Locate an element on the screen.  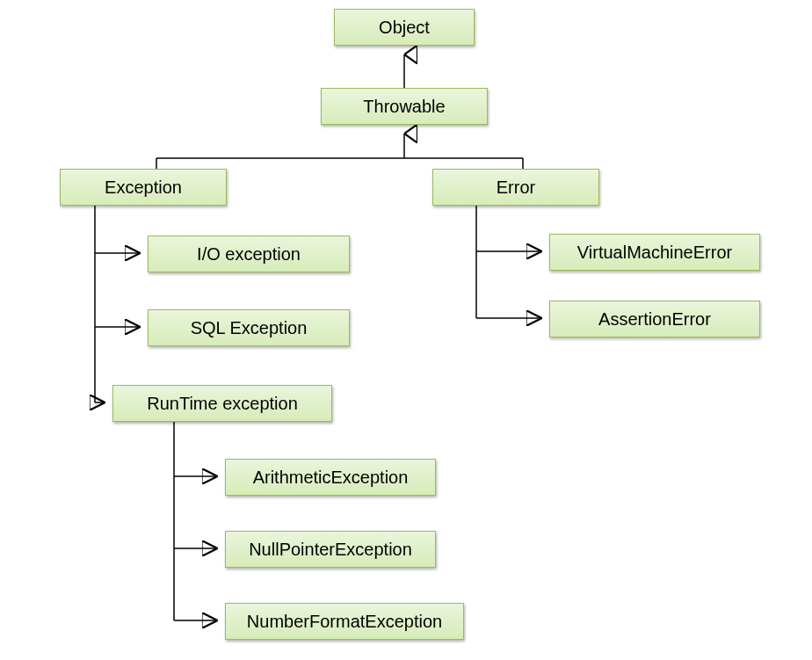
node-exception: Exception is located at coordinates (143, 187).